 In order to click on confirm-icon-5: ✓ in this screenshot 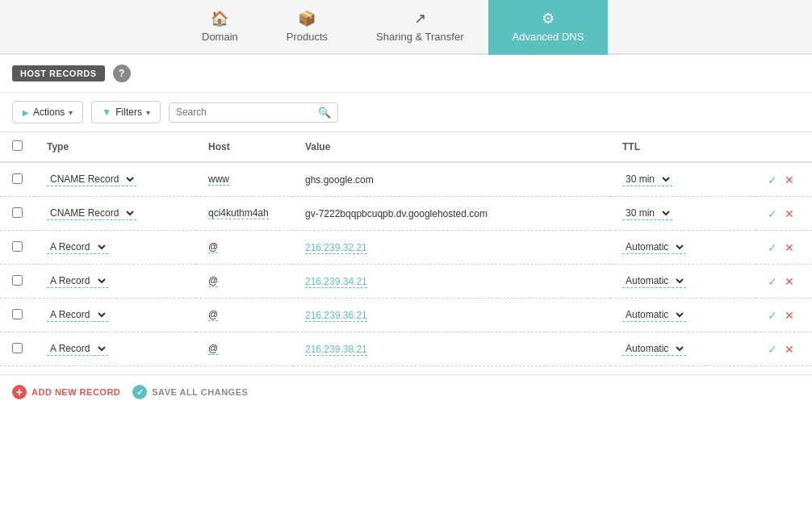, I will do `click(772, 349)`.